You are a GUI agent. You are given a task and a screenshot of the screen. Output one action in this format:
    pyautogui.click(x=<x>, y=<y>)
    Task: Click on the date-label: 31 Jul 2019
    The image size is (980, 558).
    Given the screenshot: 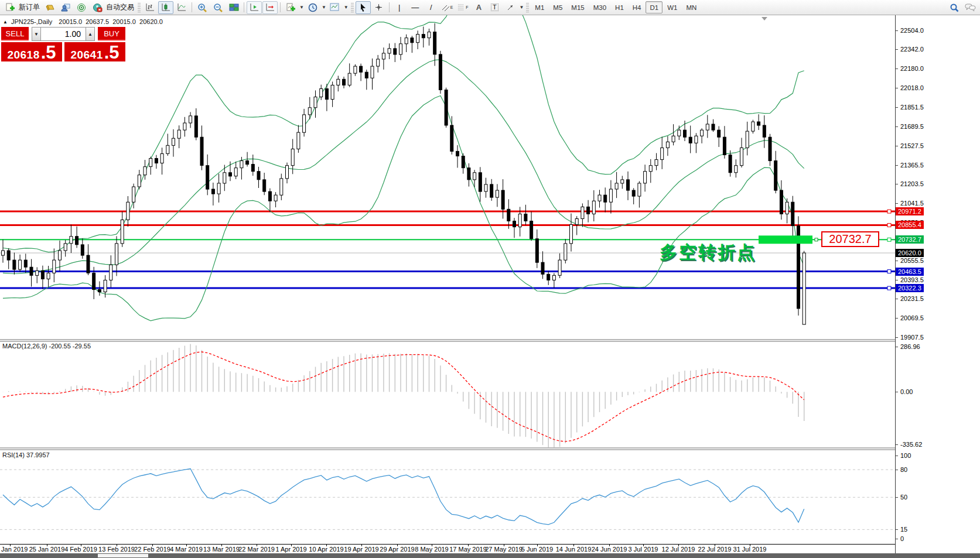 What is the action you would take?
    pyautogui.click(x=750, y=549)
    